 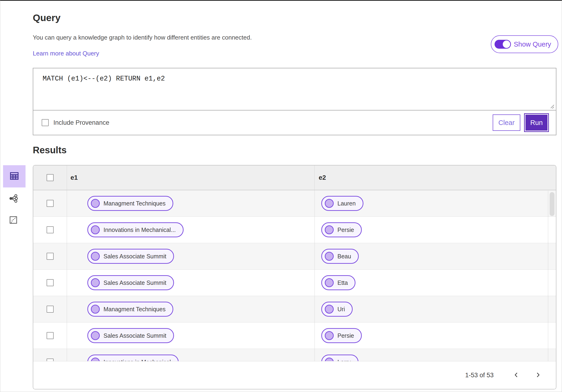 What do you see at coordinates (13, 220) in the screenshot?
I see `map-view-button` at bounding box center [13, 220].